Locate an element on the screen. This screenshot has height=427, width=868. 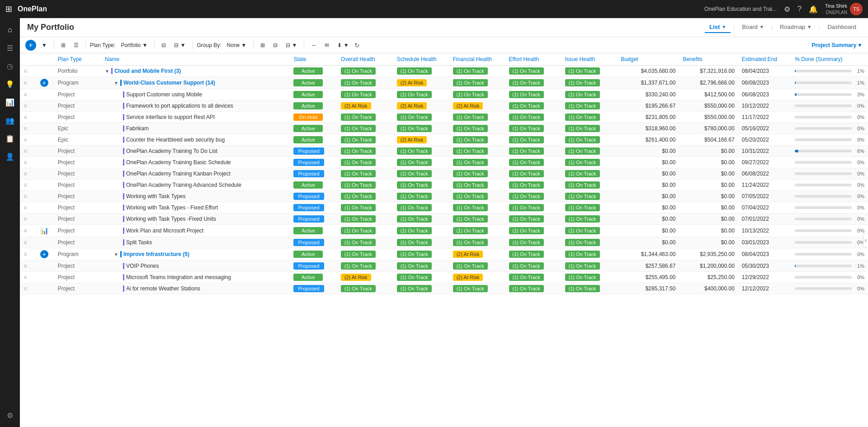
add-button: + is located at coordinates (31, 45).